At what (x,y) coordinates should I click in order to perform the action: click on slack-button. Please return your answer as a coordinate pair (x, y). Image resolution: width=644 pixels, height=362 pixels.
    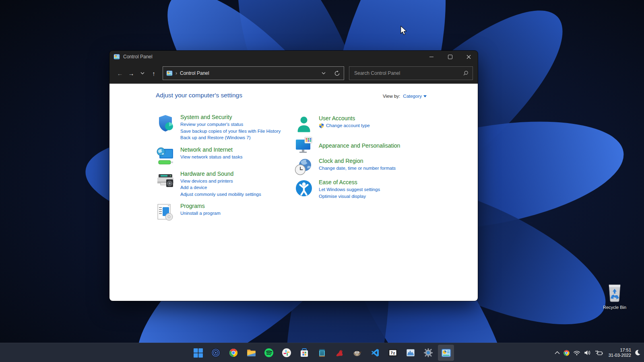
    Looking at the image, I should click on (287, 353).